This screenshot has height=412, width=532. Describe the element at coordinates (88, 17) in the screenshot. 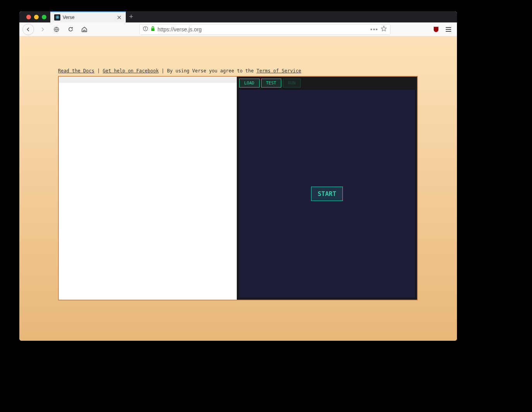

I see `browser-tab: Verse` at that location.